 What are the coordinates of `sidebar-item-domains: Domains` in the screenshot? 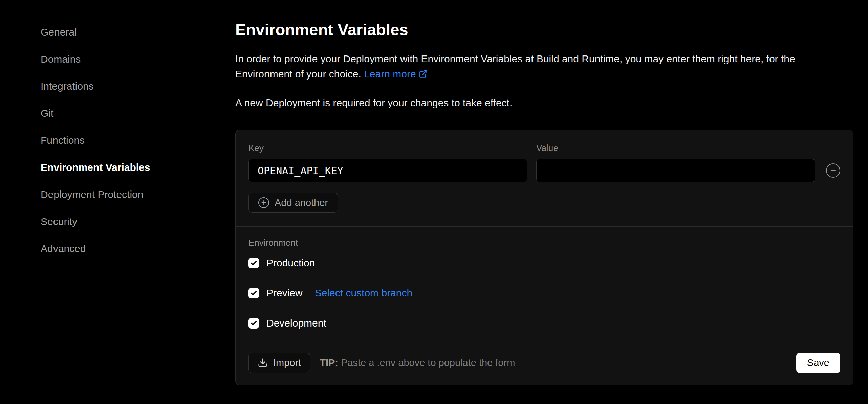 It's located at (118, 59).